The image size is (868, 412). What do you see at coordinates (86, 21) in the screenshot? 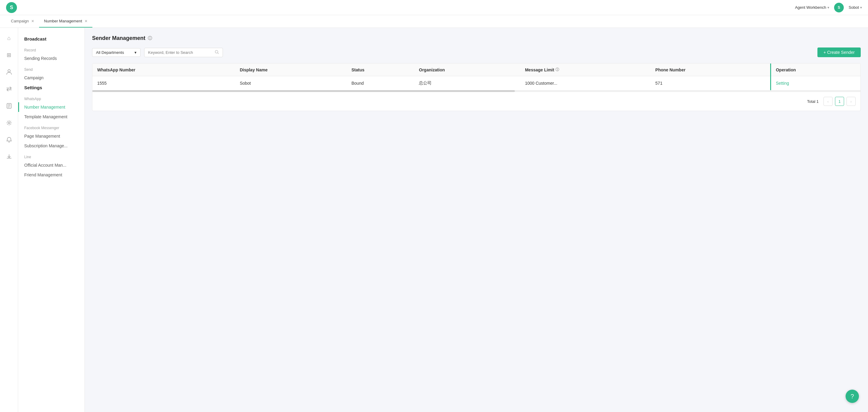
I see `tab-number-management-close-icon: ✕` at bounding box center [86, 21].